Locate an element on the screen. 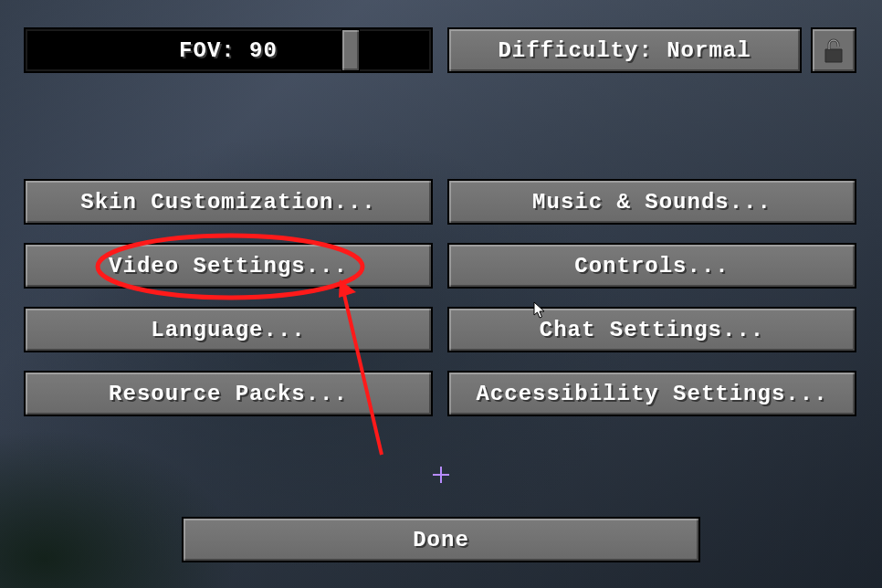 Image resolution: width=882 pixels, height=588 pixels. video-settings-button: Video Settings... is located at coordinates (228, 266).